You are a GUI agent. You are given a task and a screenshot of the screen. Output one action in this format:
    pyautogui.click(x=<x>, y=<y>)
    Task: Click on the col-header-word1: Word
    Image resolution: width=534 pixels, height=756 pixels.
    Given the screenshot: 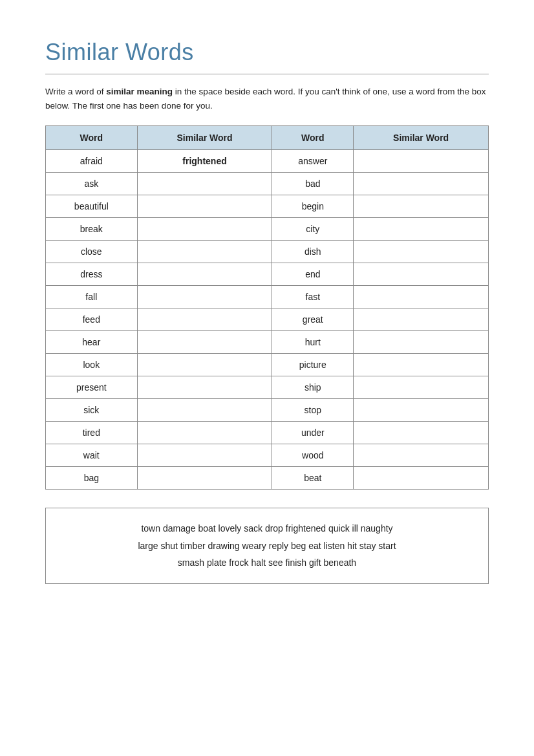 What is the action you would take?
    pyautogui.click(x=92, y=138)
    